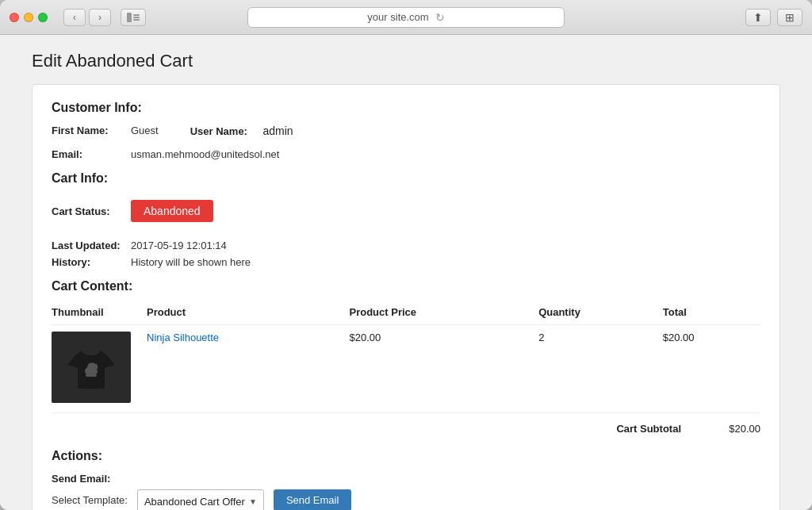 This screenshot has height=510, width=812. What do you see at coordinates (541, 338) in the screenshot?
I see `quantity-value: 2` at bounding box center [541, 338].